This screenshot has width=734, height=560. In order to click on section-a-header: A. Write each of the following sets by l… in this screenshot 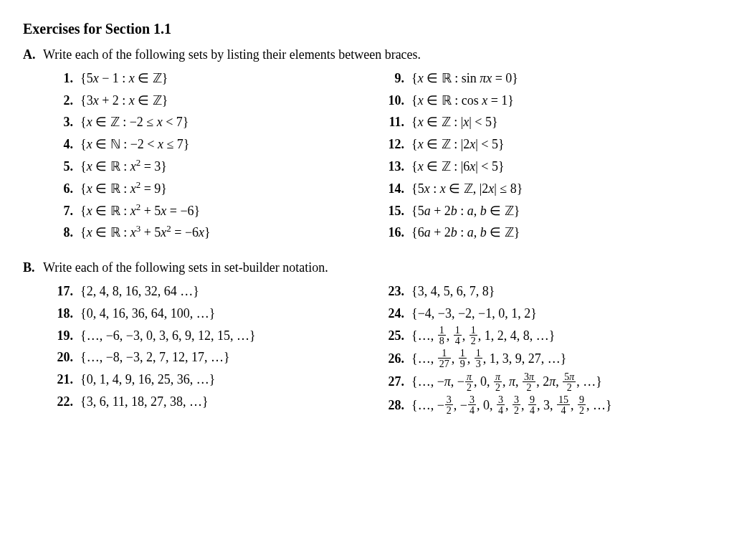, I will do `click(367, 54)`.